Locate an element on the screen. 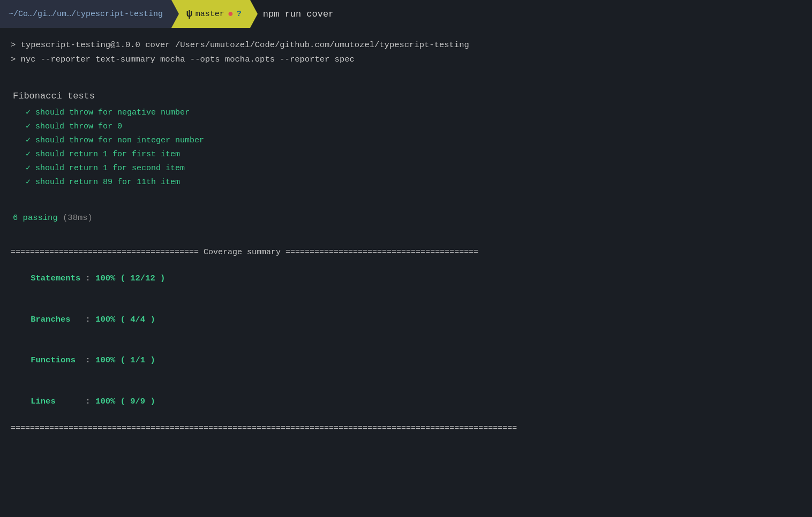  test-item: ✓ should throw for negative number is located at coordinates (413, 113).